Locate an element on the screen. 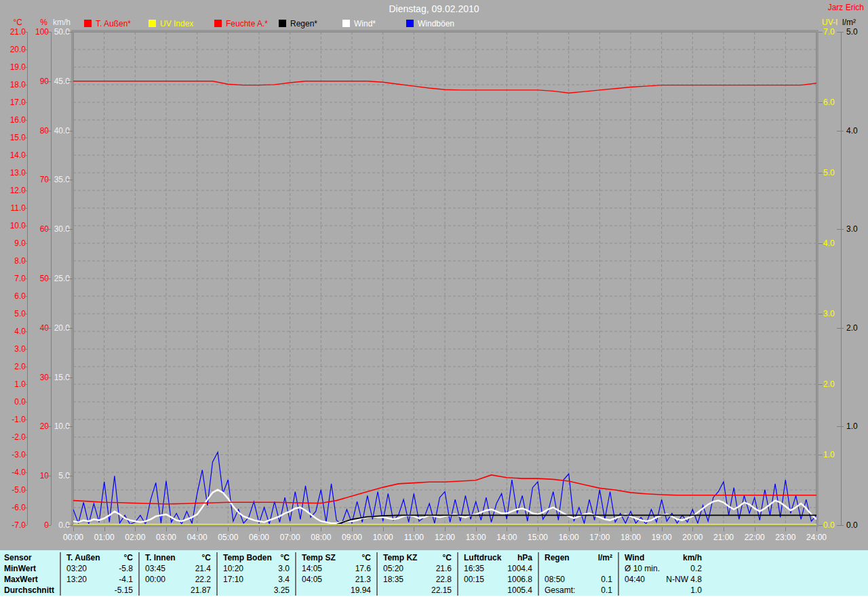  table-cell-time: Temp Boden is located at coordinates (248, 558).